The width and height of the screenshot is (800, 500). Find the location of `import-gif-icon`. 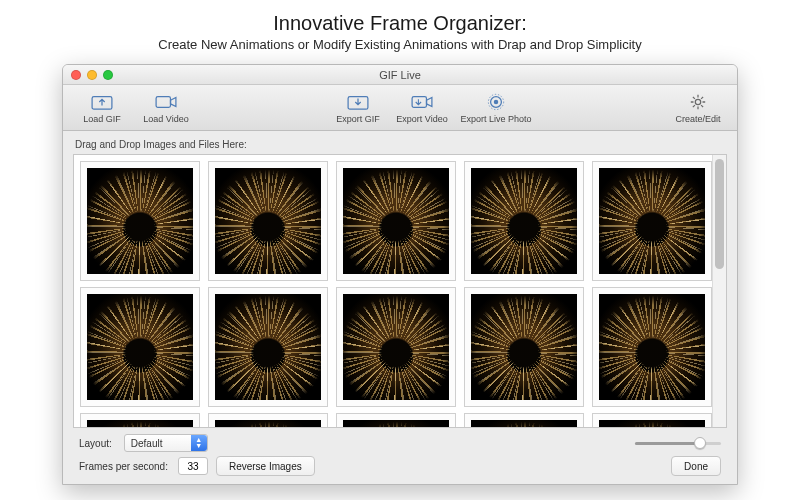

import-gif-icon is located at coordinates (102, 102).